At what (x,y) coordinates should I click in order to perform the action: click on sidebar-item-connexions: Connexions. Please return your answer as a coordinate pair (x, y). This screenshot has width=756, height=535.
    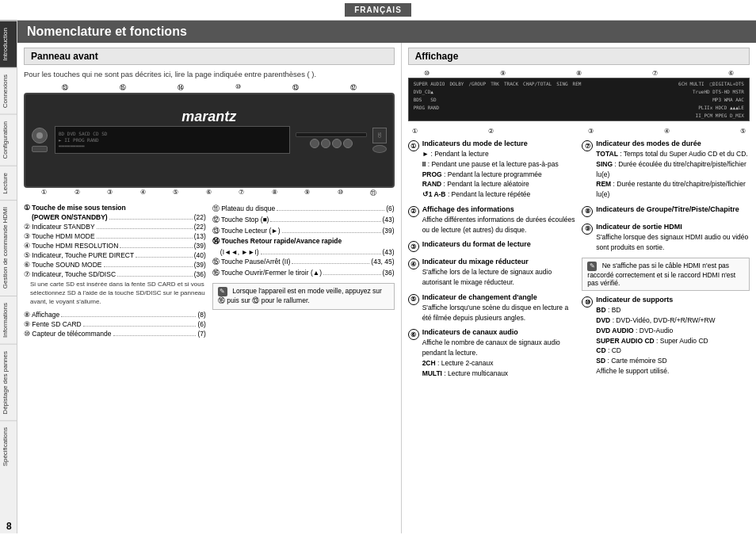
    Looking at the image, I should click on (8, 90).